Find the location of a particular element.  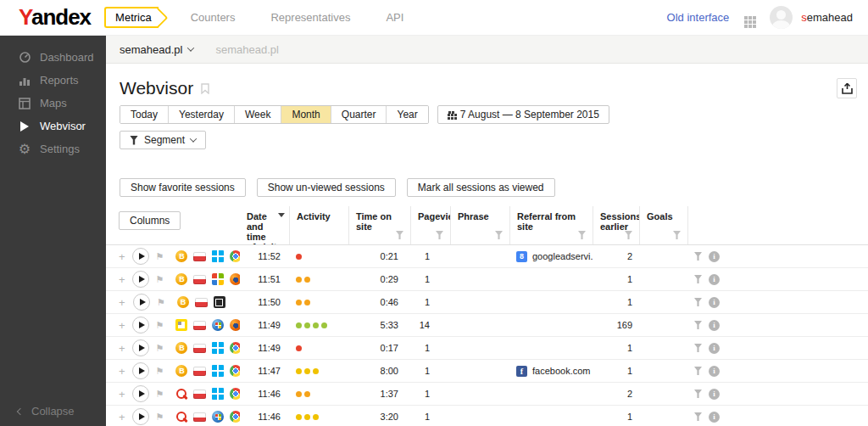

col-header-referral: Referral from site is located at coordinates (551, 226).